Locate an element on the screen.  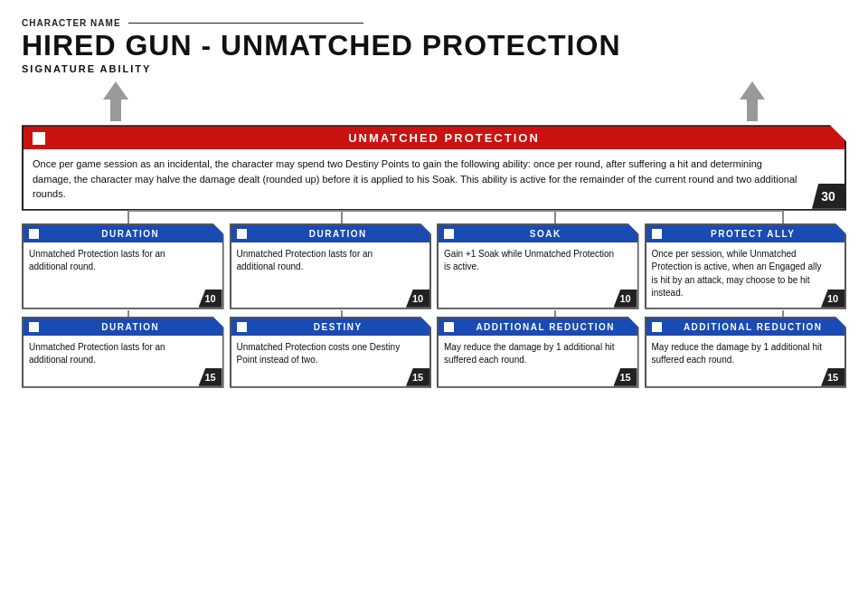
sub-card-title: PROTECT ALLY is located at coordinates (754, 233).